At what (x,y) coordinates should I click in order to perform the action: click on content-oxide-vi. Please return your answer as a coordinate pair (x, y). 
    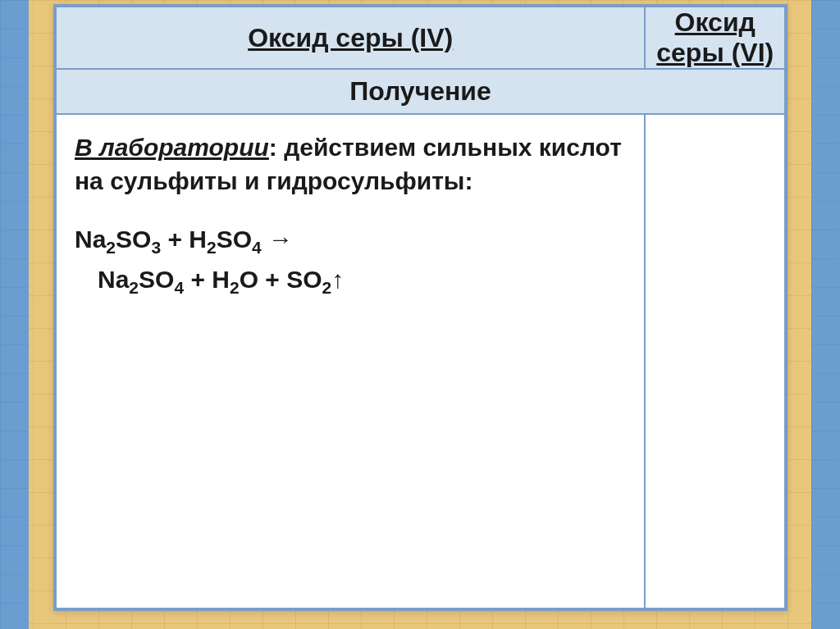
    Looking at the image, I should click on (715, 361).